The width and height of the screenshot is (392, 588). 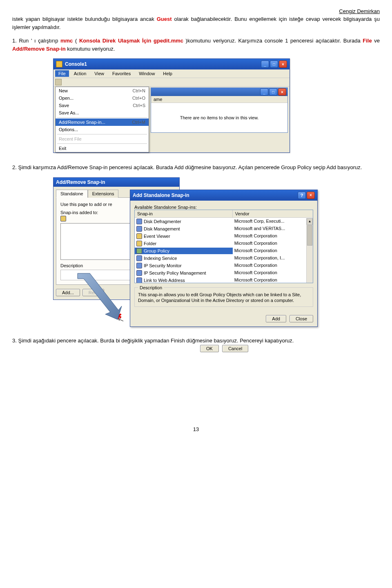 I want to click on menu-options: Options..., so click(x=102, y=130).